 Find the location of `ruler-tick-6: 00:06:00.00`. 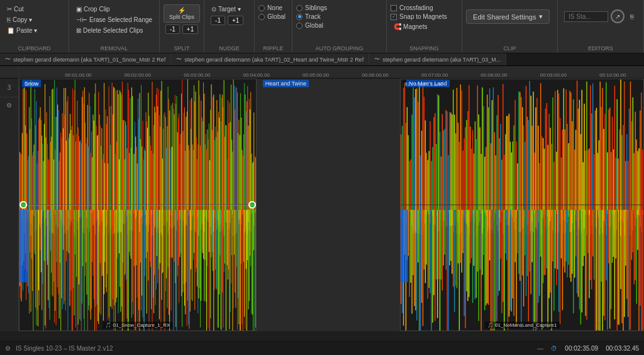

ruler-tick-6: 00:06:00.00 is located at coordinates (375, 75).